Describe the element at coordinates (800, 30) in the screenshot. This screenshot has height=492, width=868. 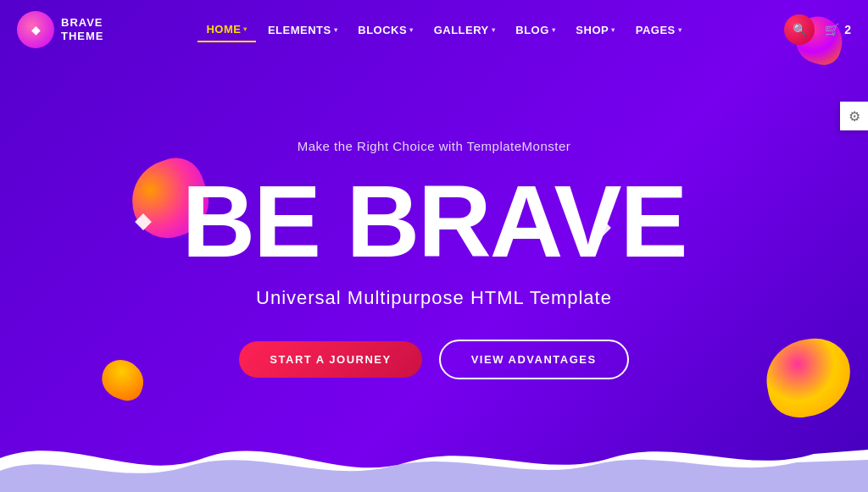
I see `search-icon: 🔍` at that location.